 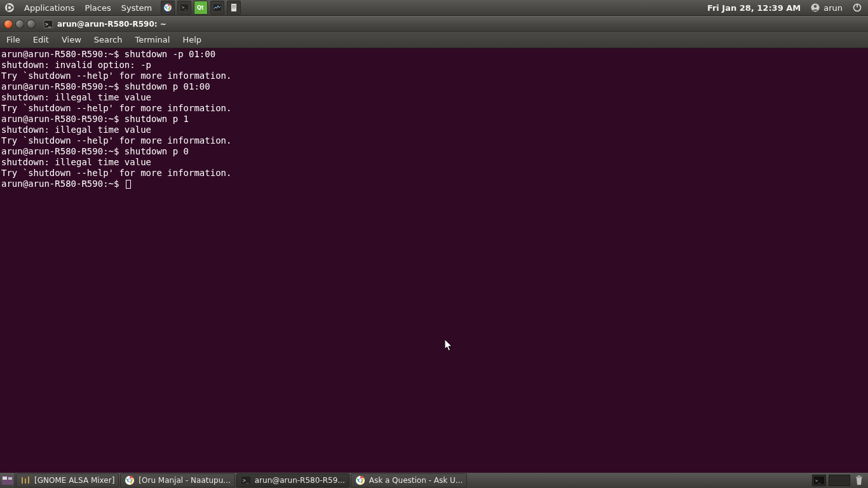 What do you see at coordinates (8, 24) in the screenshot?
I see `close-icon` at bounding box center [8, 24].